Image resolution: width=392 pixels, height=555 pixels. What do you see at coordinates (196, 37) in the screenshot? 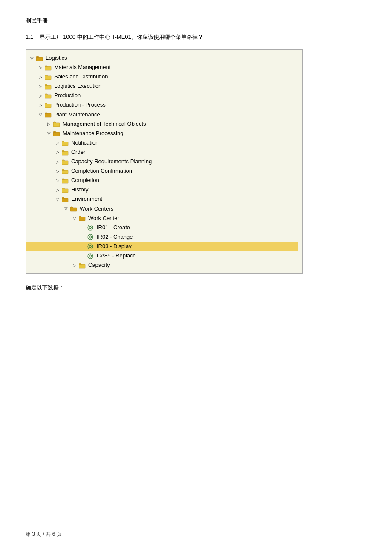
I see `question: 1.1 显示工厂 1000 中的工作中心 T-ME01。你应该使用哪个菜单路径？` at bounding box center [196, 37].